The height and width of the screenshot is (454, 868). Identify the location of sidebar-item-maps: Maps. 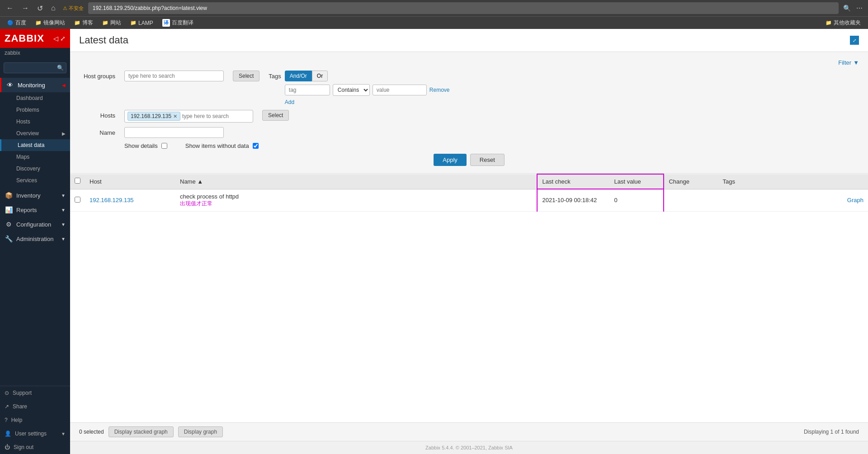
(35, 157).